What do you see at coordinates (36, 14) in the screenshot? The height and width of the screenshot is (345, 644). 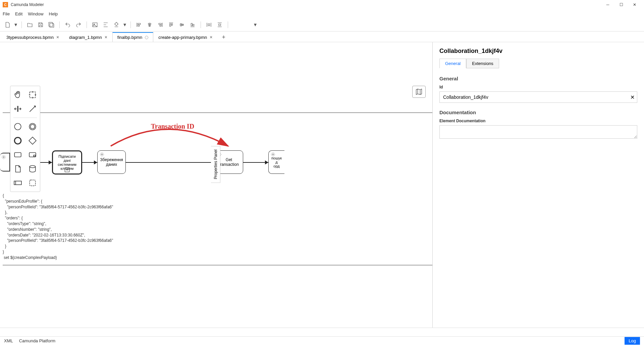 I see `menu-window: Window` at bounding box center [36, 14].